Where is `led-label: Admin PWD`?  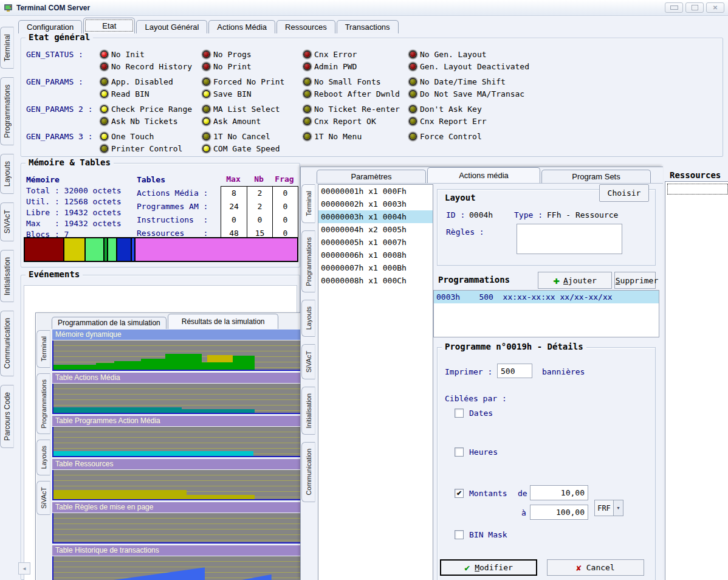 led-label: Admin PWD is located at coordinates (335, 67).